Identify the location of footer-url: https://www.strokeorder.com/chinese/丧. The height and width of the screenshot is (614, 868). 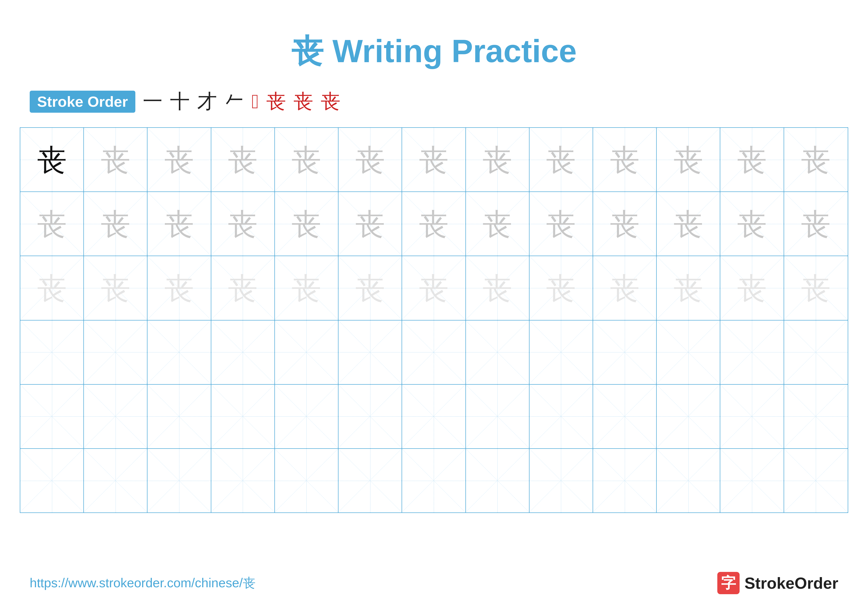
(143, 583).